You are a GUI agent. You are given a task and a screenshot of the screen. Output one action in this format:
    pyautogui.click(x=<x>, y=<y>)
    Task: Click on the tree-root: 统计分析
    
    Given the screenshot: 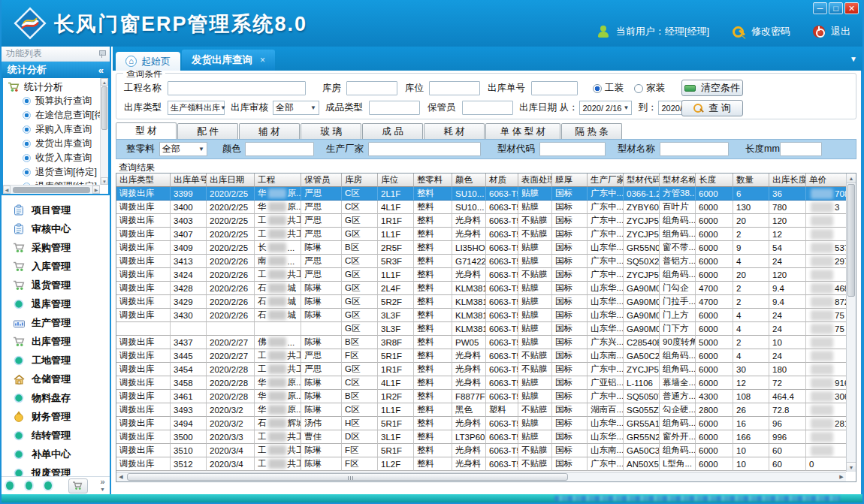 What is the action you would take?
    pyautogui.click(x=54, y=87)
    